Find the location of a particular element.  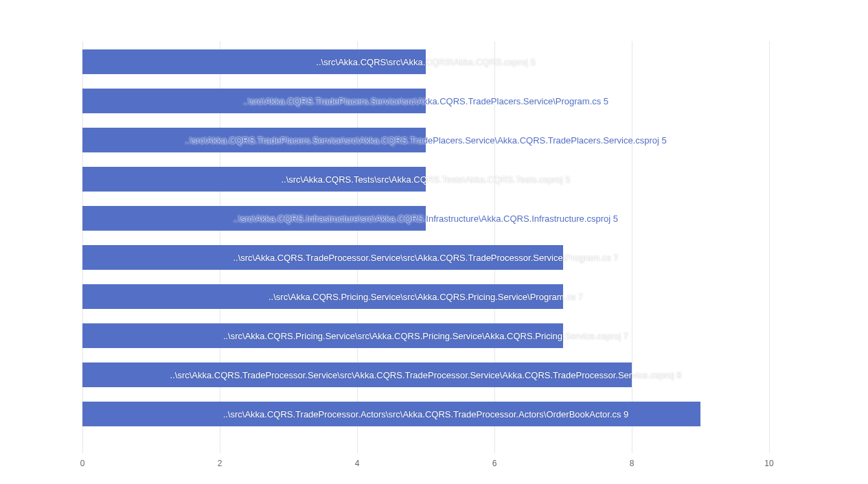

bar-row: ..\src\Akka.CQRS\src\Akka.CQRS\Akka.CQRS… is located at coordinates (426, 62).